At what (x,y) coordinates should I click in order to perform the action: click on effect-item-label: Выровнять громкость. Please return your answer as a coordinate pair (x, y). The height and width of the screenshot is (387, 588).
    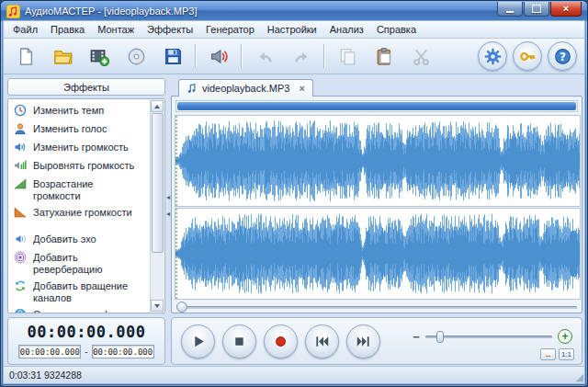
    Looking at the image, I should click on (85, 165).